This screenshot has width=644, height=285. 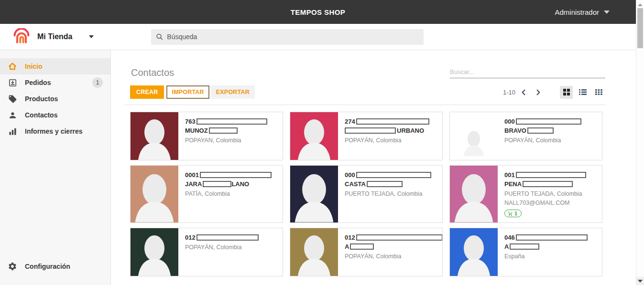 What do you see at coordinates (287, 37) in the screenshot?
I see `global-search` at bounding box center [287, 37].